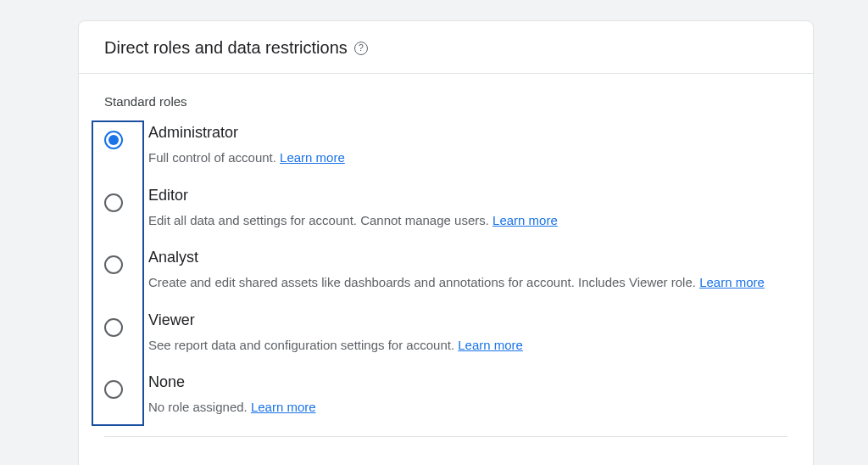  I want to click on role-desc-text: Edit all data and settings for account. …, so click(320, 221).